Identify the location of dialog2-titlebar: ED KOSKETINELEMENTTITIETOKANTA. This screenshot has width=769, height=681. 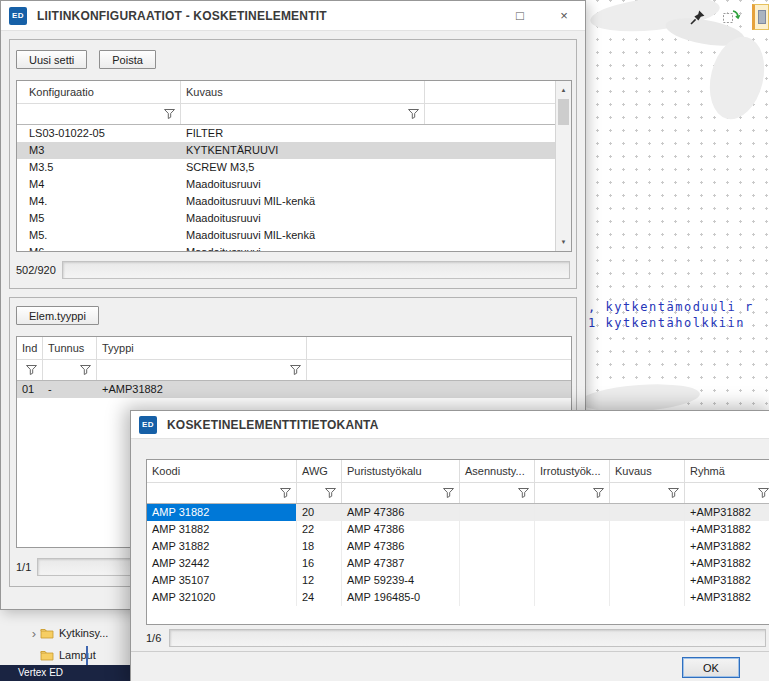
(450, 425).